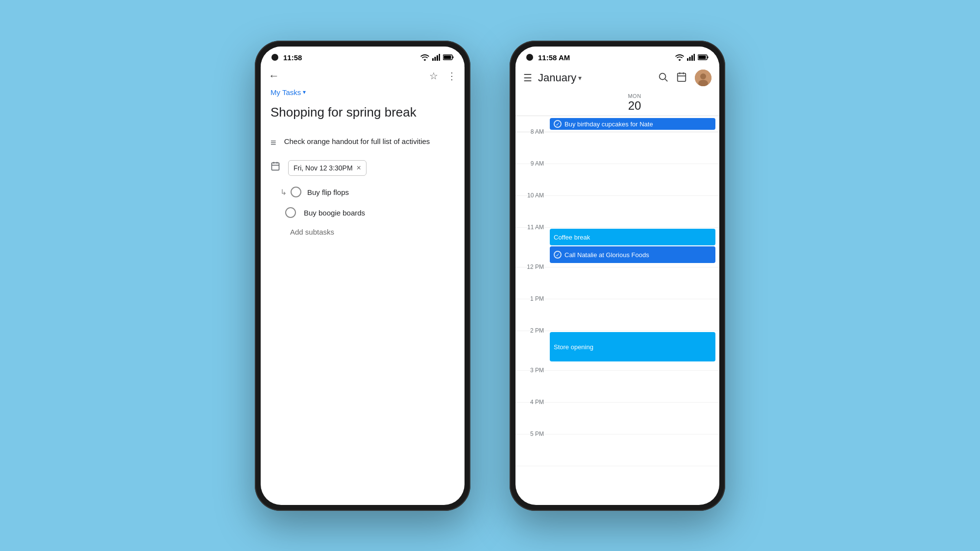 The image size is (980, 551). I want to click on user-avatar, so click(703, 78).